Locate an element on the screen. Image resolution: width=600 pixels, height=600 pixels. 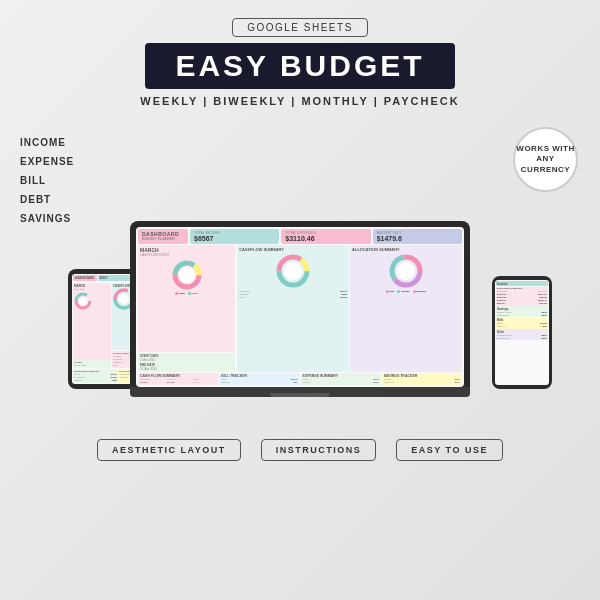
subtitle: WEEKLY | BIWEEKLY | MONTHLY | PAYCHECK is located at coordinates (300, 101).